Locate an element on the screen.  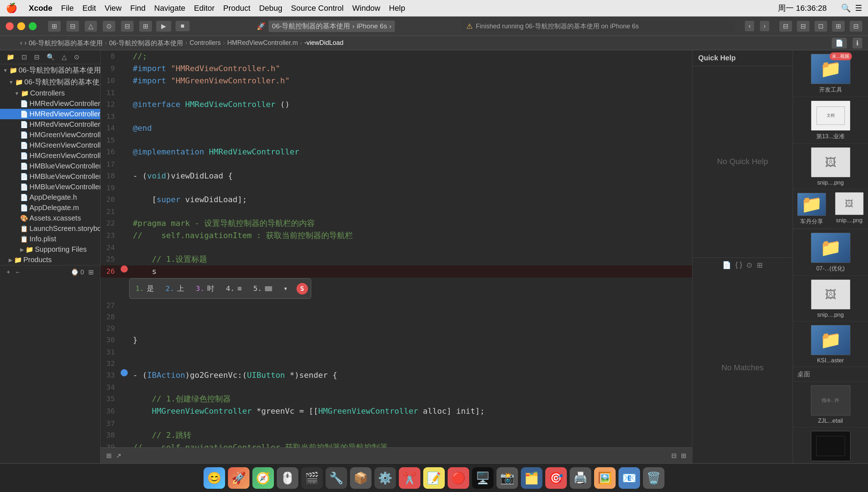
view-btn-1: ⊟ is located at coordinates (73, 26).